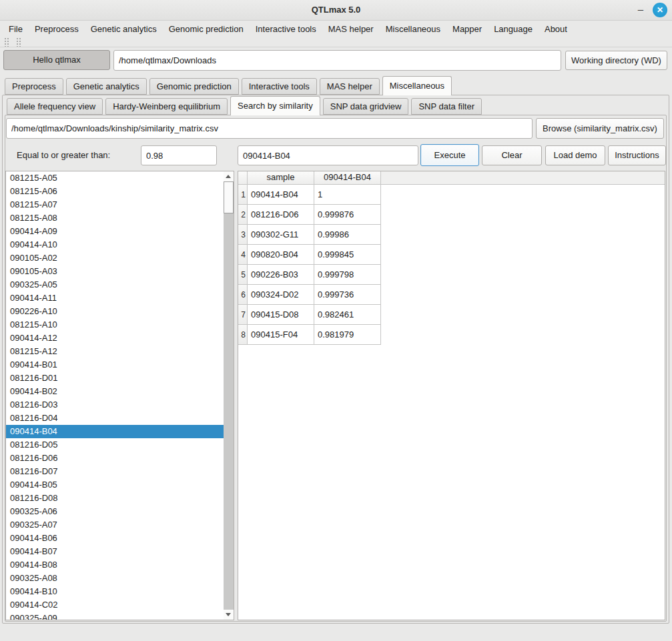 The image size is (672, 641). What do you see at coordinates (270, 128) in the screenshot?
I see `similarity-file-input` at bounding box center [270, 128].